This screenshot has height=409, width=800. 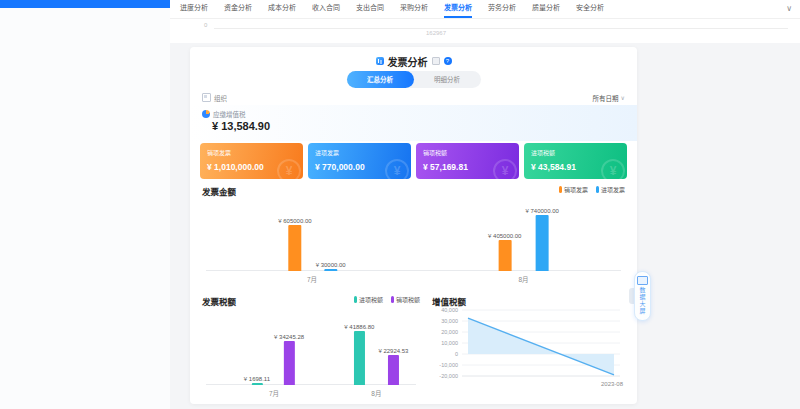 What do you see at coordinates (206, 114) in the screenshot?
I see `pie-icon` at bounding box center [206, 114].